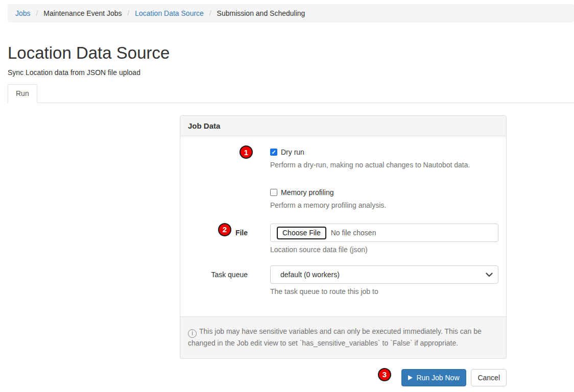  Describe the element at coordinates (384, 291) in the screenshot. I see `task-queue-help: The task queue to route this job to` at that location.